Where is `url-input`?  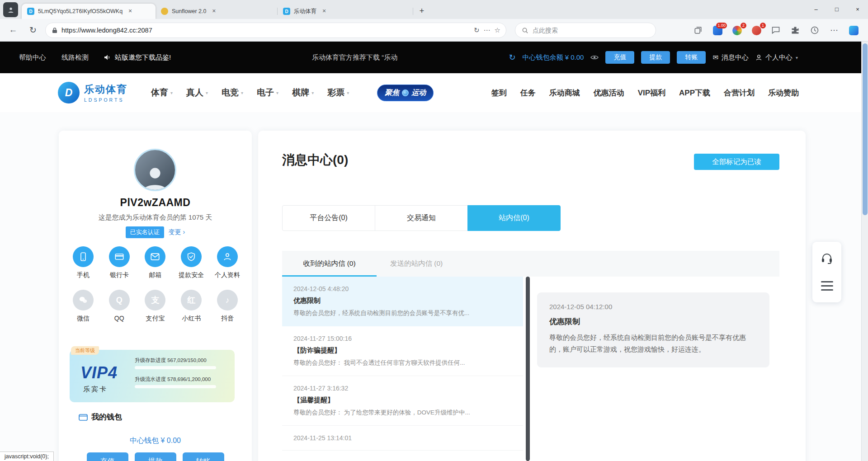
url-input is located at coordinates (266, 30).